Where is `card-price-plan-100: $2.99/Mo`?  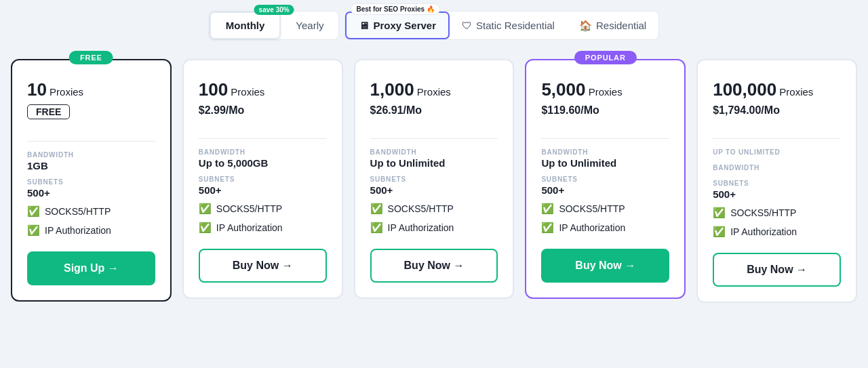 card-price-plan-100: $2.99/Mo is located at coordinates (263, 110).